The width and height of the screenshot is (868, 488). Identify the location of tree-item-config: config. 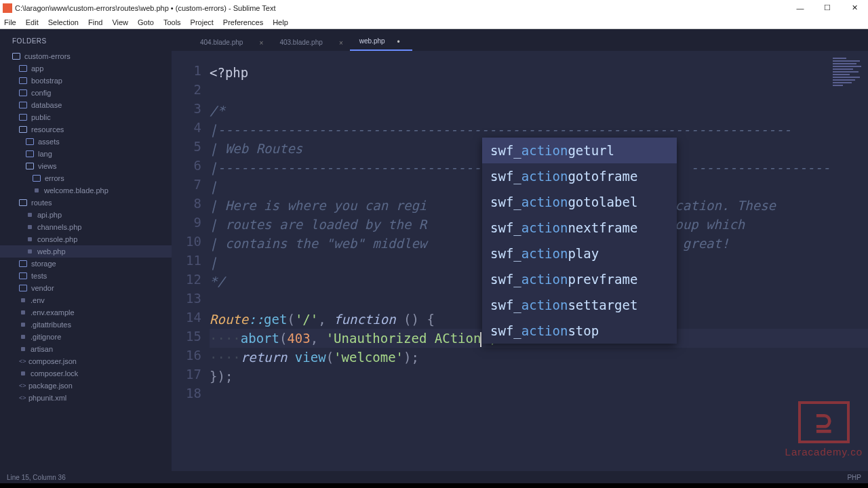
(85, 93).